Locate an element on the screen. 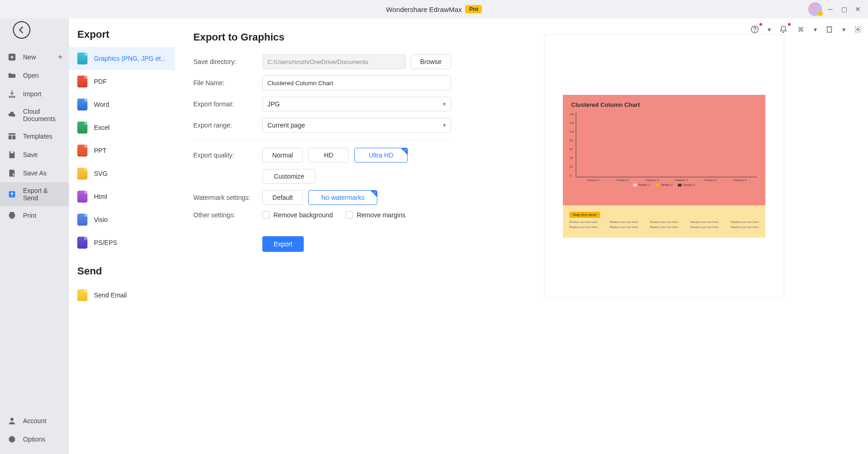  nav-account: Account is located at coordinates (35, 421).